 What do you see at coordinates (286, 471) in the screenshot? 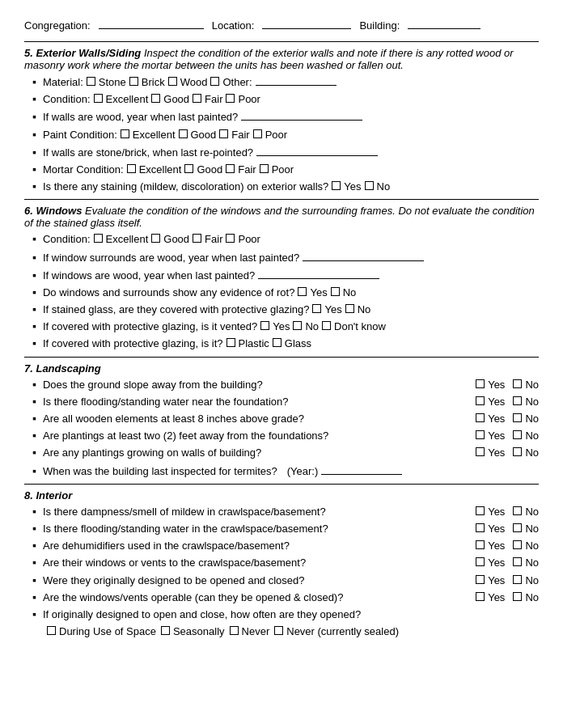
I see `list-item: ▪ When was the building last inspected f…` at bounding box center [286, 471].